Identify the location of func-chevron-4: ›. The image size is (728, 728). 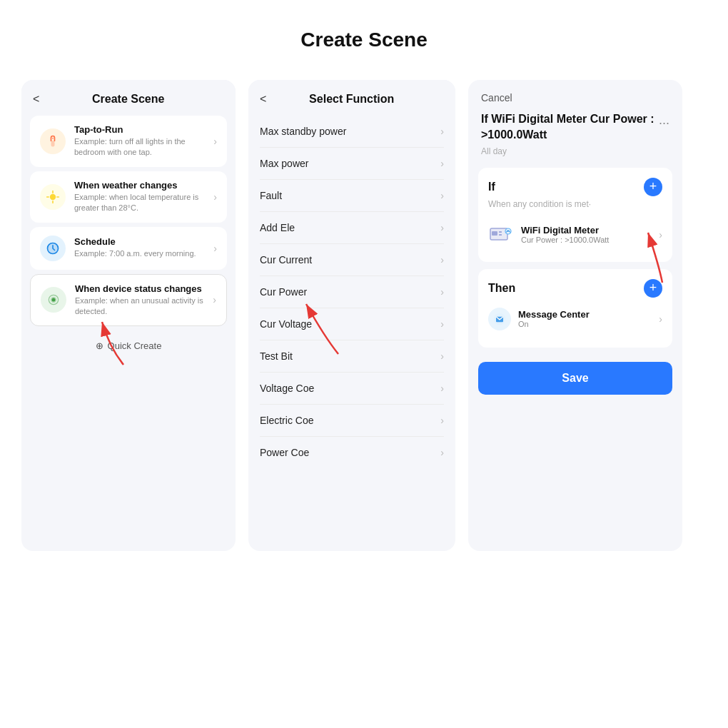
(443, 260).